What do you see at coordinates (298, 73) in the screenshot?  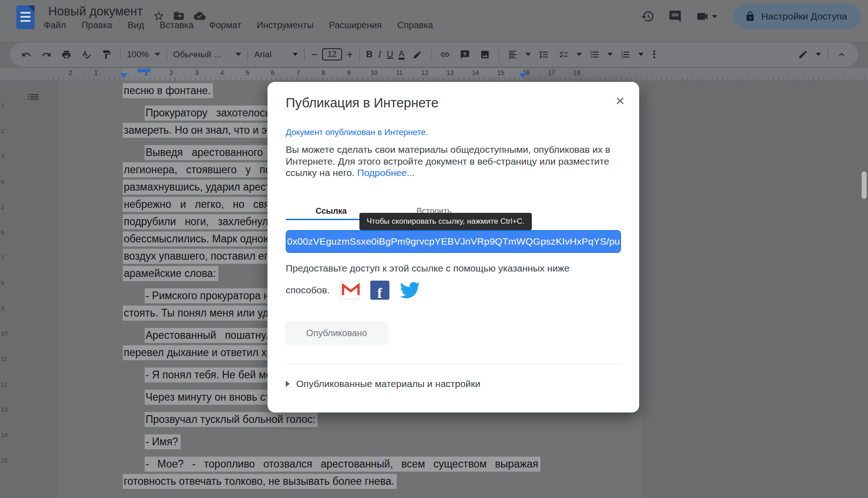 I see `ruler-number: 7` at bounding box center [298, 73].